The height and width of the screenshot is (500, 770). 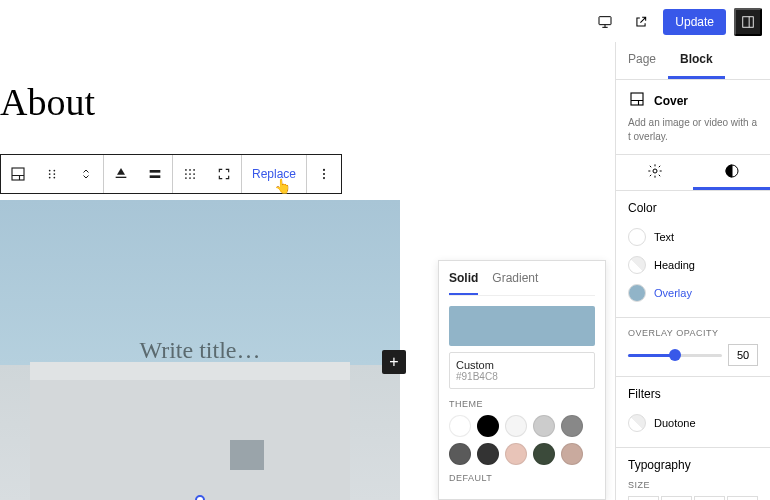 I want to click on settings-toggle-button, so click(x=748, y=22).